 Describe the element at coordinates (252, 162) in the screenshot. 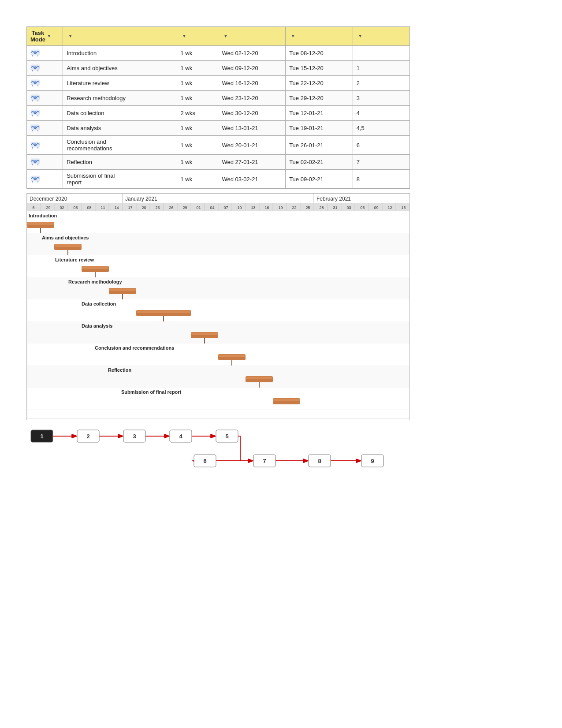

I see `cell-start: Wed 27-01-21` at that location.